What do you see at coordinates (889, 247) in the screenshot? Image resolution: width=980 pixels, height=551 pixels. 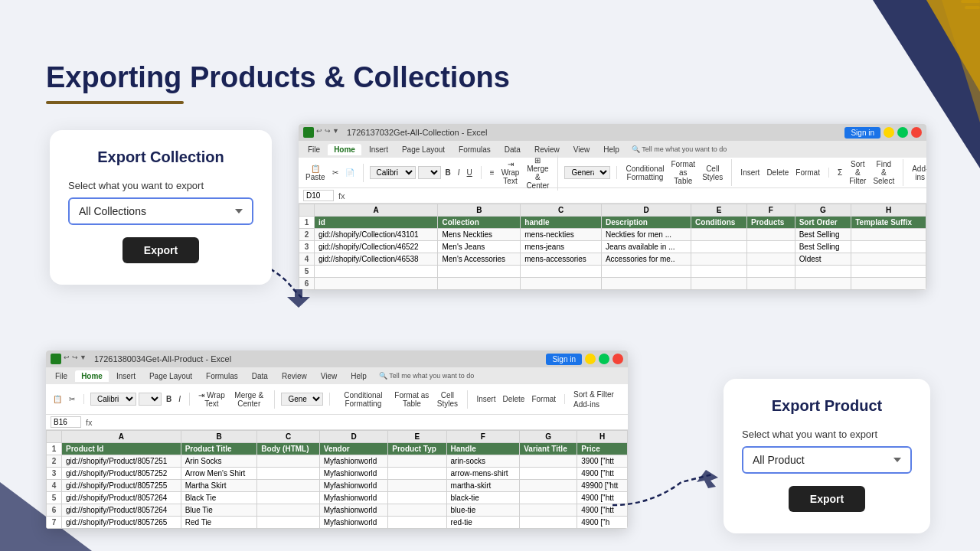 I see `row-3-template` at bounding box center [889, 247].